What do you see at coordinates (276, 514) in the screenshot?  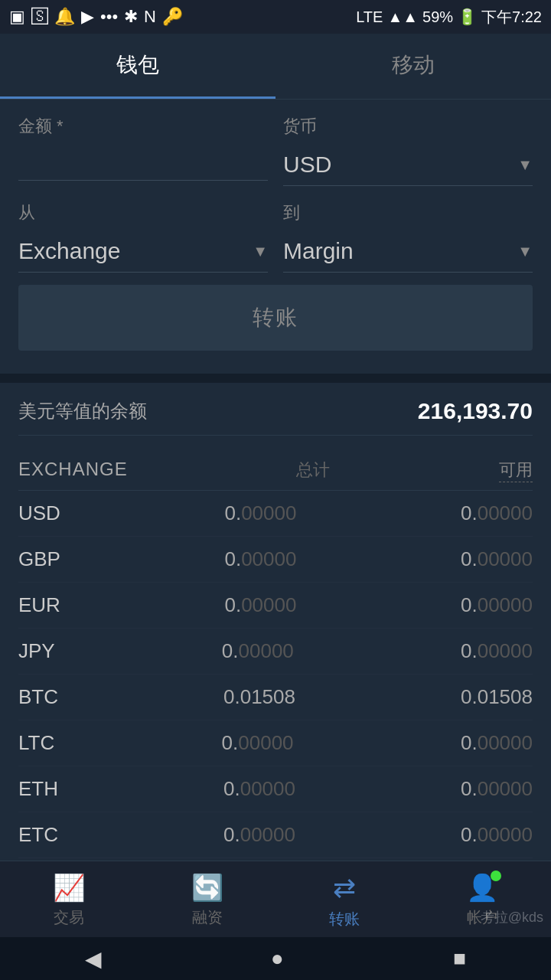 I see `table-row: USD 0.00000 0.00000` at bounding box center [276, 514].